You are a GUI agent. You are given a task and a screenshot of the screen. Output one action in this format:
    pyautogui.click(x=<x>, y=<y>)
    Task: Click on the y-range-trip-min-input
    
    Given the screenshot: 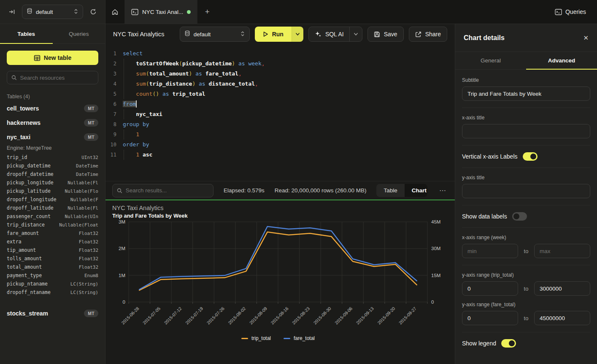 What is the action you would take?
    pyautogui.click(x=490, y=289)
    